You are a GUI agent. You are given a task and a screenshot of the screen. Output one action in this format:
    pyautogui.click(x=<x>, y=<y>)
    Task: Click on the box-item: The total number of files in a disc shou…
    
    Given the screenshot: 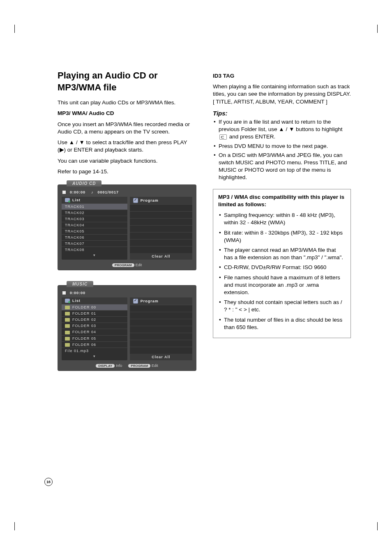 What is the action you would take?
    pyautogui.click(x=282, y=324)
    